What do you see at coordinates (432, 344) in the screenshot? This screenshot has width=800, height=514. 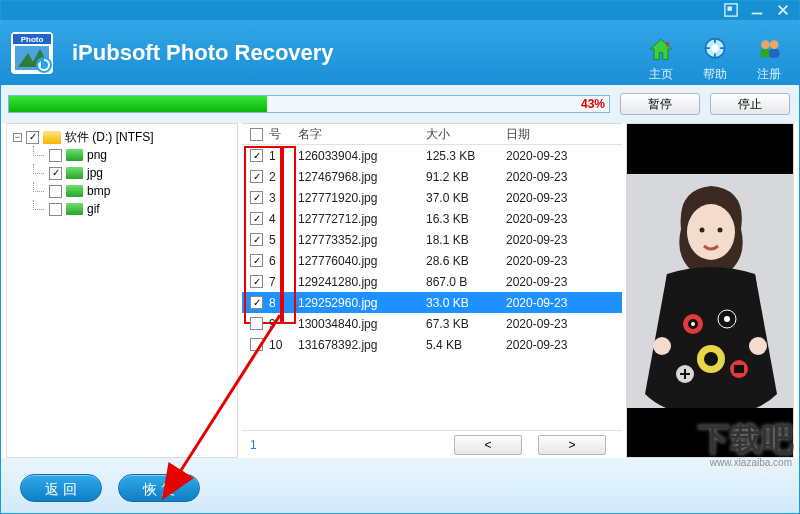 I see `table-row: 10131678392.jpg5.4 KB2020-09-23` at bounding box center [432, 344].